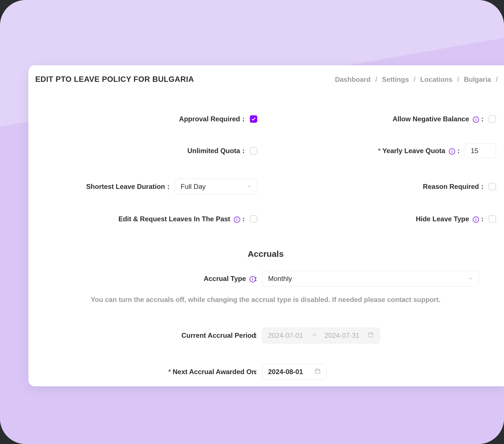  I want to click on accrual-period-start: 2024-07-01, so click(285, 335).